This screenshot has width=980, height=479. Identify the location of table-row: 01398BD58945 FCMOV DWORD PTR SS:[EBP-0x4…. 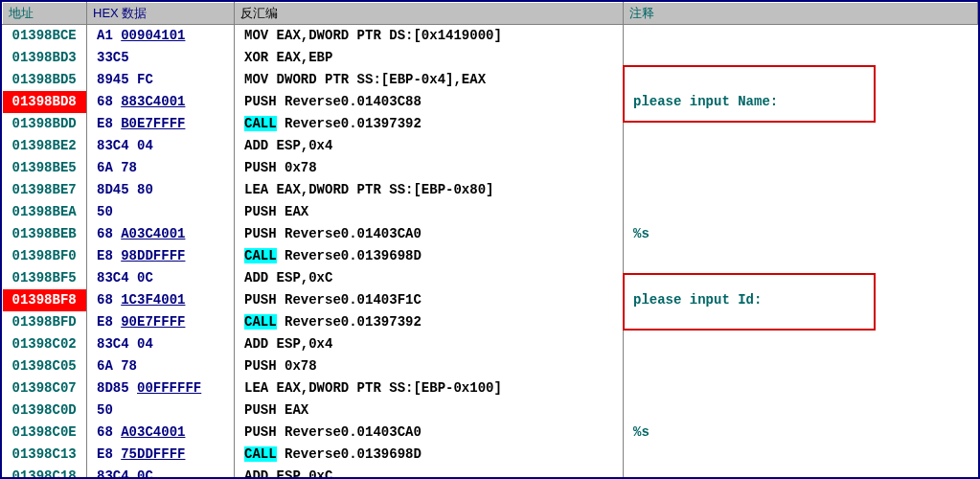
(490, 80).